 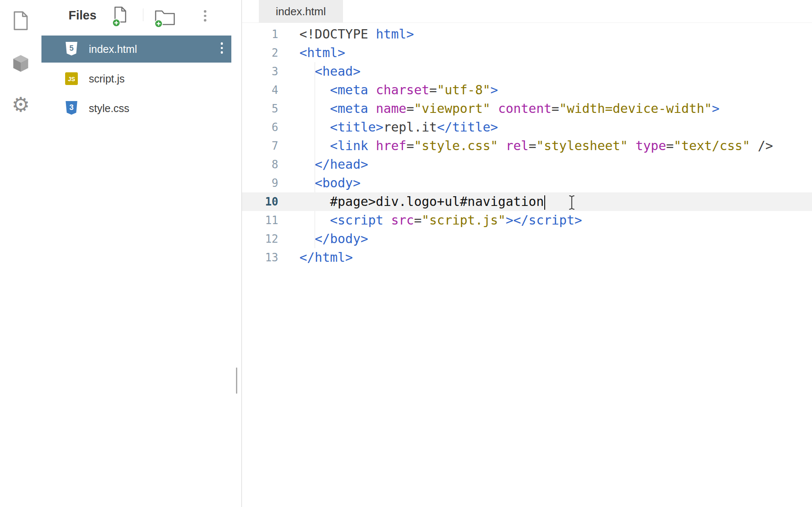 I want to click on js-file-icon: JS, so click(x=71, y=79).